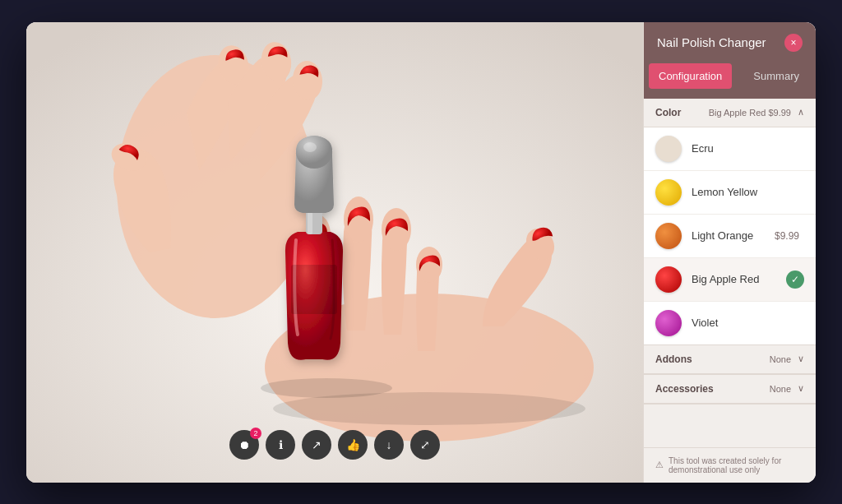  What do you see at coordinates (730, 360) in the screenshot?
I see `addons-section: Addons None ∨` at bounding box center [730, 360].